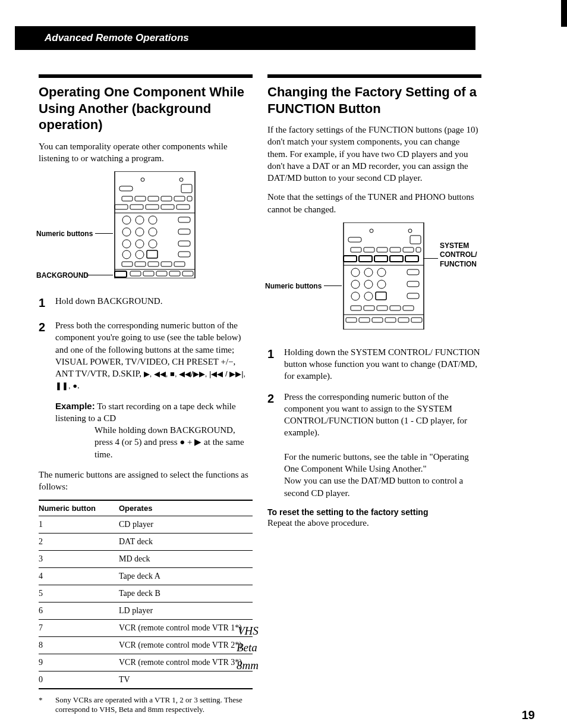 This screenshot has width=567, height=728. Describe the element at coordinates (78, 611) in the screenshot. I see `cell: 6` at that location.